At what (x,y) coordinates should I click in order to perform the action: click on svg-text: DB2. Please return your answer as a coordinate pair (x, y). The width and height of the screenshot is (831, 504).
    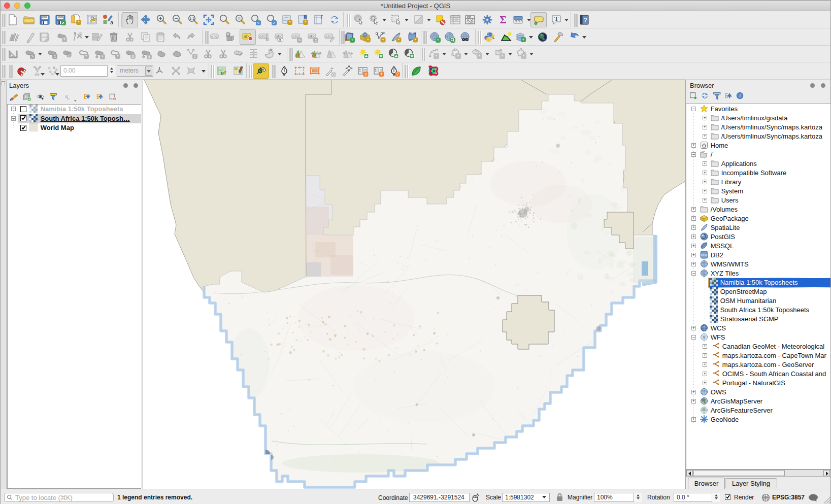
    Looking at the image, I should click on (704, 255).